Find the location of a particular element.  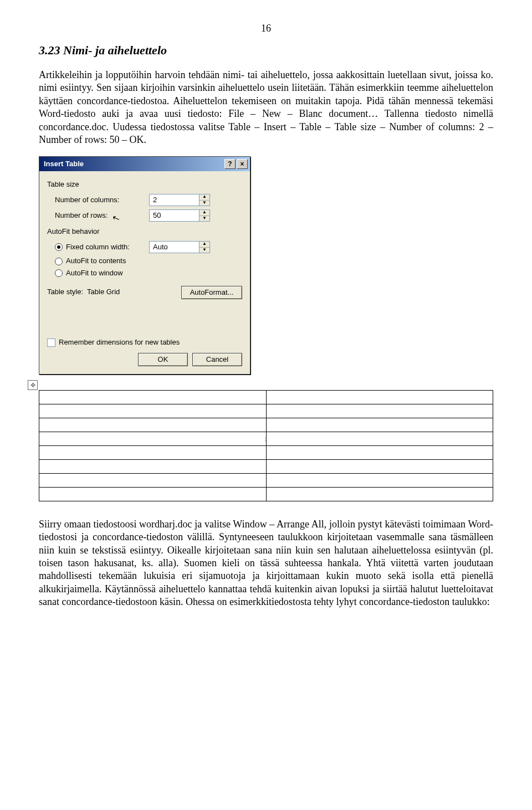

remember-checkbox is located at coordinates (51, 342).